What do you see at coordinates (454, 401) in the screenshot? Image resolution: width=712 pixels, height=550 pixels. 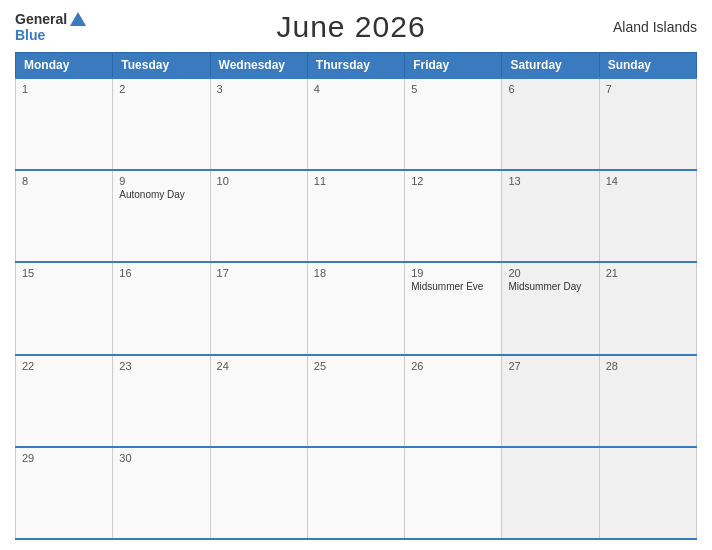 I see `calendar-cell: 26` at bounding box center [454, 401].